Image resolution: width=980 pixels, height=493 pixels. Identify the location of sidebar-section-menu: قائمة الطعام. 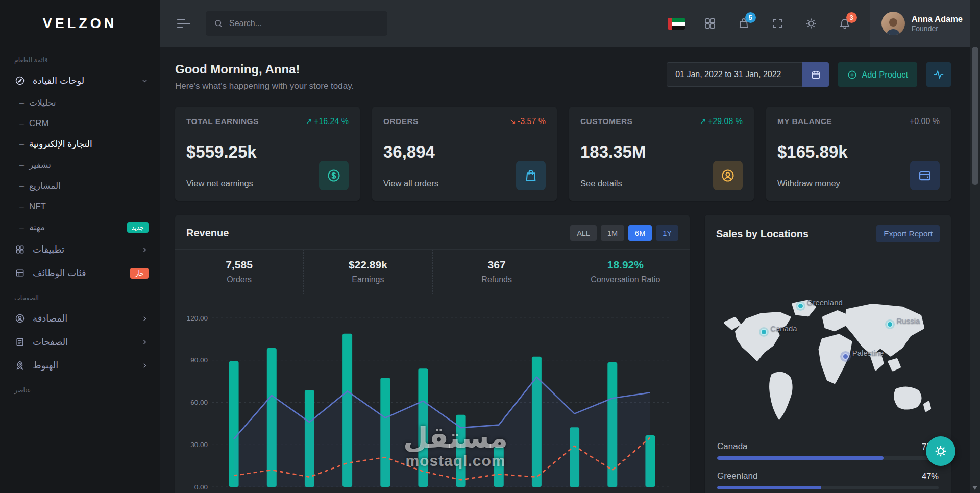
(80, 58).